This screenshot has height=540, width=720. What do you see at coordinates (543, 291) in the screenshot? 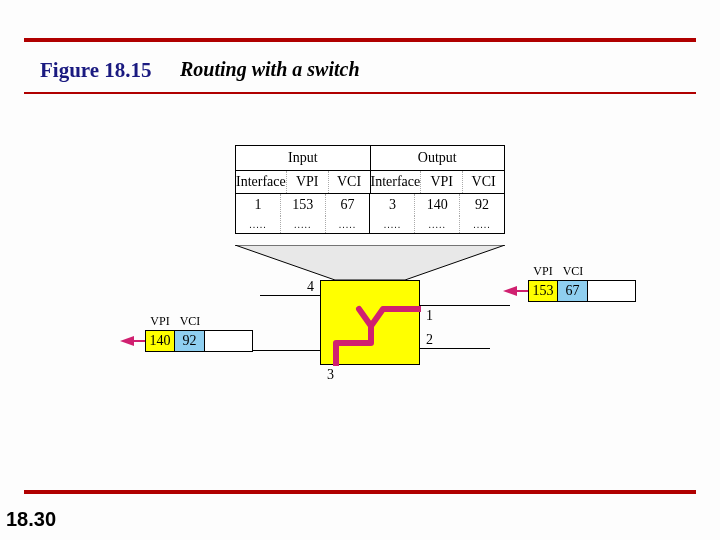
I see `incoming-vpi: 153` at bounding box center [543, 291].